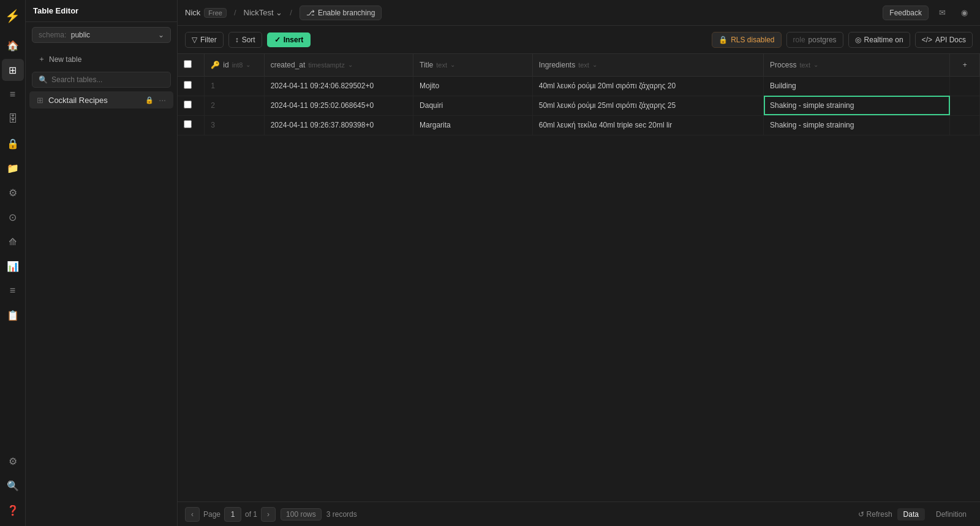  Describe the element at coordinates (815, 40) in the screenshot. I see `role-button: role postgres` at that location.